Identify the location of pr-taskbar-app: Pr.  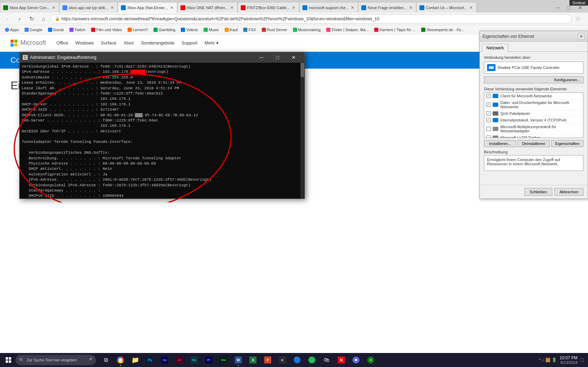
(209, 360).